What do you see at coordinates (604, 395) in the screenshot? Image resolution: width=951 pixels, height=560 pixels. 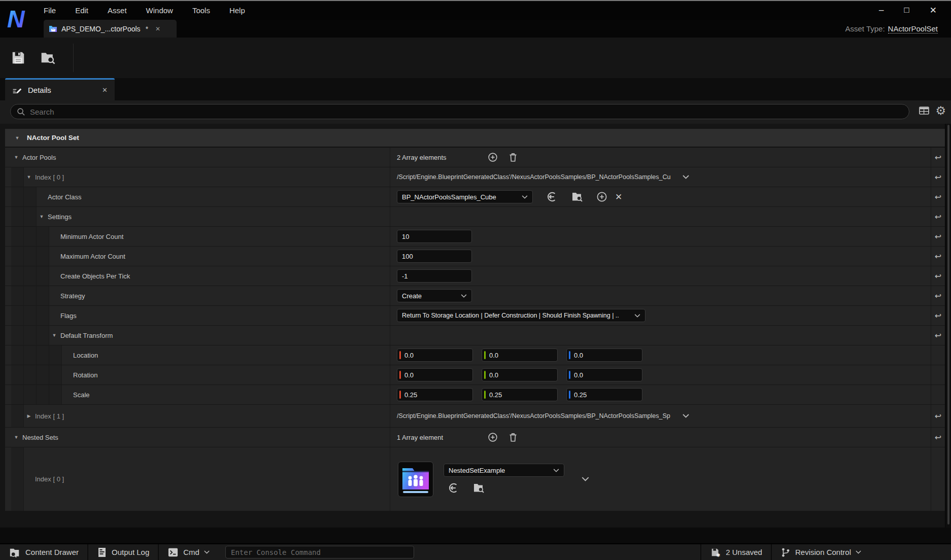 I see `scale-z-input: 0.25` at bounding box center [604, 395].